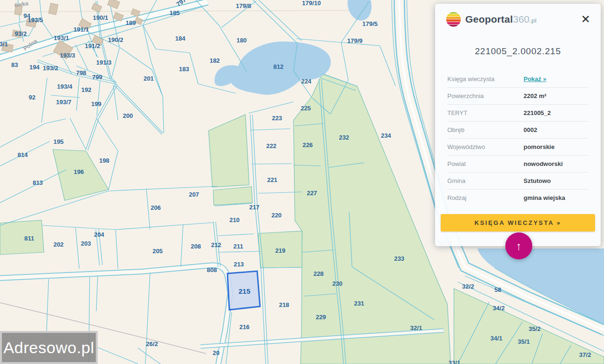 The width and height of the screenshot is (604, 364). What do you see at coordinates (15, 65) in the screenshot?
I see `parcel-label: 83` at bounding box center [15, 65].